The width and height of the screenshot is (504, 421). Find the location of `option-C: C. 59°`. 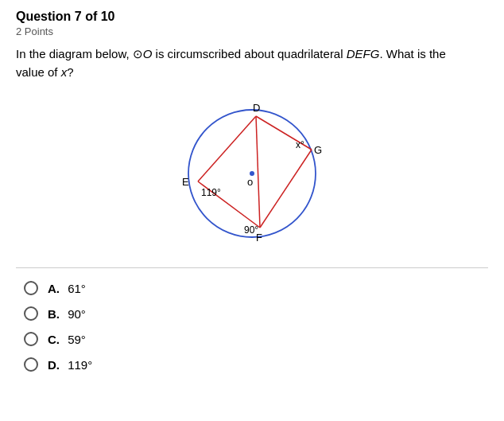

option-C: C. 59° is located at coordinates (256, 339).